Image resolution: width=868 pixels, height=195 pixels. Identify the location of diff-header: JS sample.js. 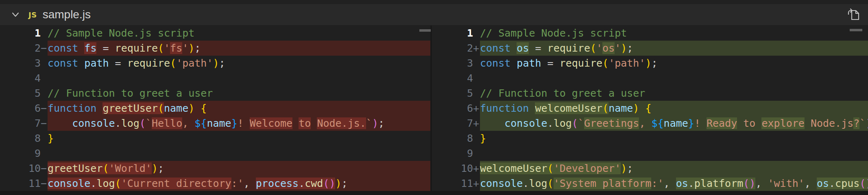
(434, 15).